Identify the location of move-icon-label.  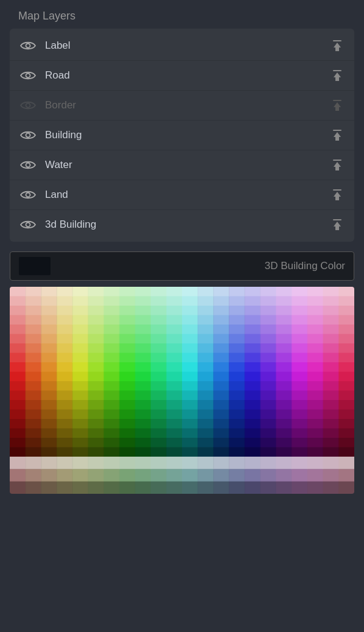
(337, 46).